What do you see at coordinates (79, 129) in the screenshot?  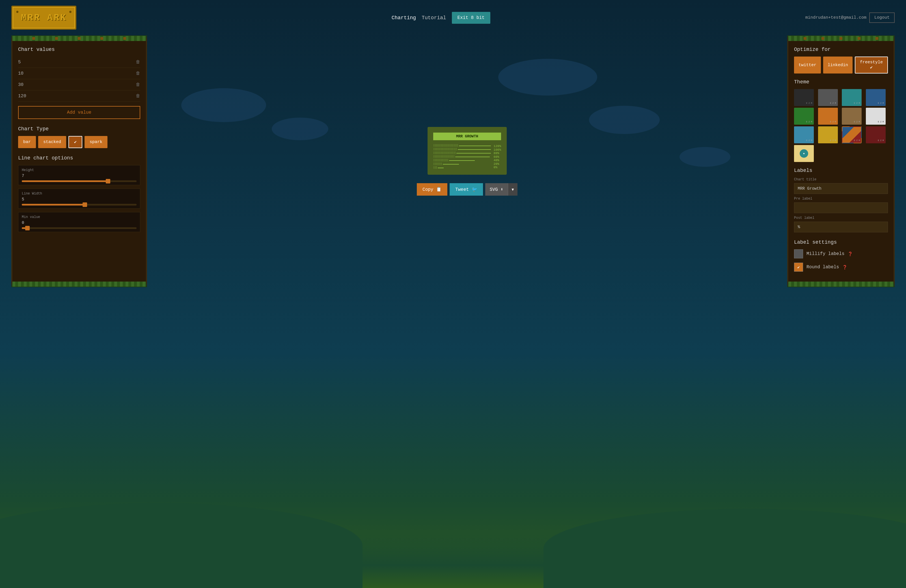 I see `chart-type-label: Chart Type` at bounding box center [79, 129].